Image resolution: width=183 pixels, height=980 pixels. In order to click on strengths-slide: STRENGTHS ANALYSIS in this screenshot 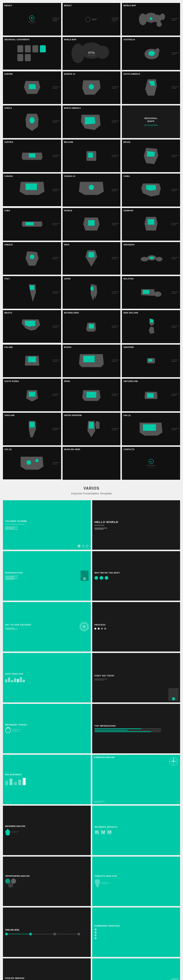, I will do `click(136, 780)`.